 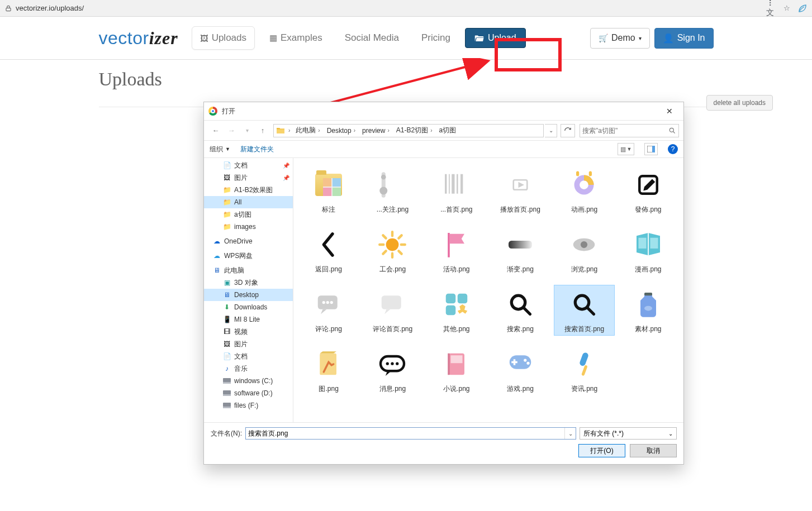 What do you see at coordinates (629, 131) in the screenshot?
I see `dialog-search-input` at bounding box center [629, 131].